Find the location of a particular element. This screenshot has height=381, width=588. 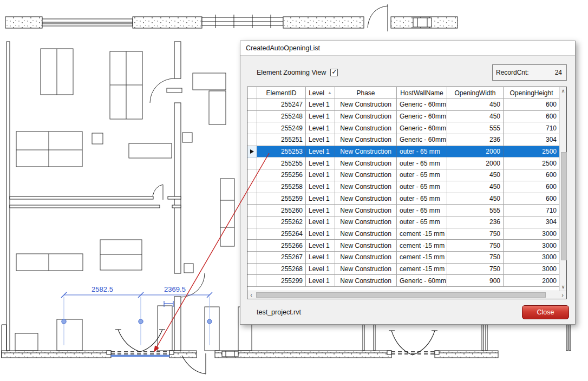

table-row: 255299Level 1New ConstructionGeneric - 6… is located at coordinates (403, 281).